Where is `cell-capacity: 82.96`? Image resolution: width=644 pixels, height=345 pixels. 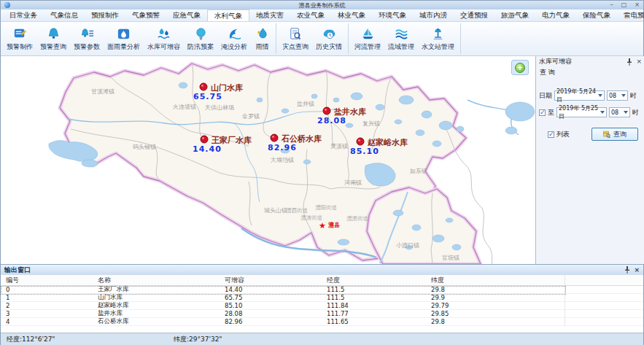
cell-capacity: 82.96 is located at coordinates (273, 322).